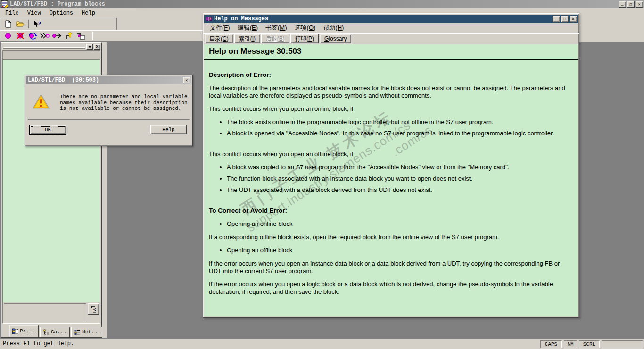 The height and width of the screenshot is (349, 644). Describe the element at coordinates (89, 13) in the screenshot. I see `menu-help: Help` at that location.